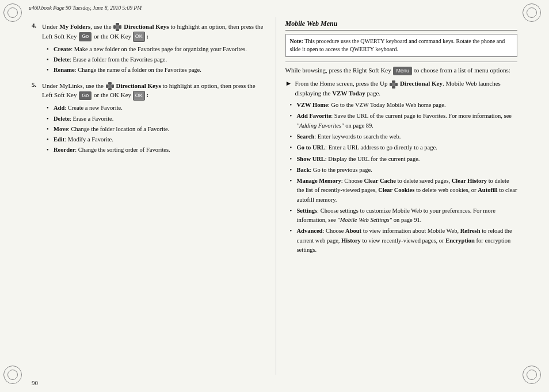 Image resolution: width=549 pixels, height=392 pixels. What do you see at coordinates (34, 25) in the screenshot?
I see `step-4-number: 4.` at bounding box center [34, 25].